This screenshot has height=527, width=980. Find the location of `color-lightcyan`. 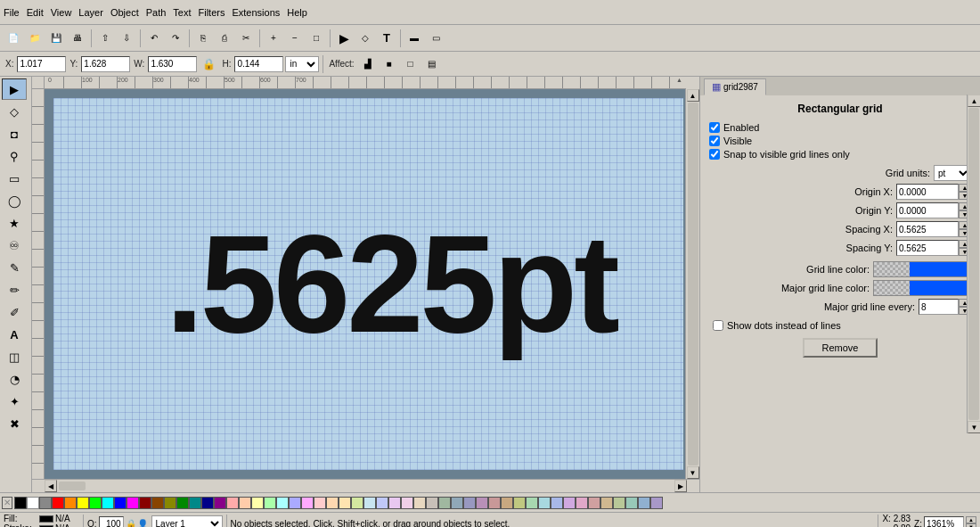

color-lightcyan is located at coordinates (282, 503).